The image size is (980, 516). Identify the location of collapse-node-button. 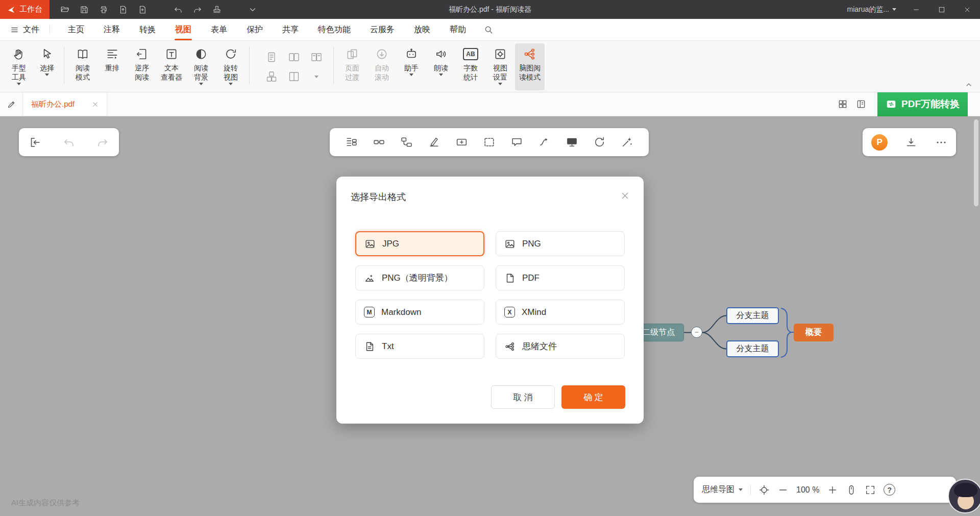
(697, 332).